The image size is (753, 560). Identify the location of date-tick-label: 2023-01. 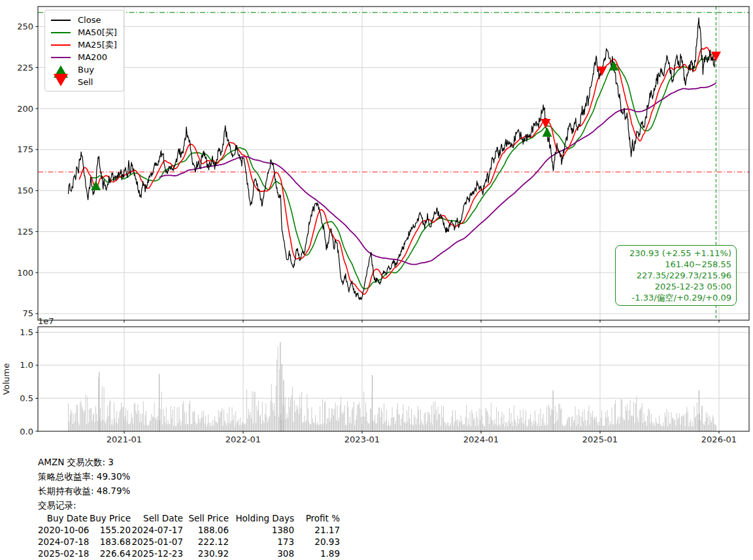
(362, 439).